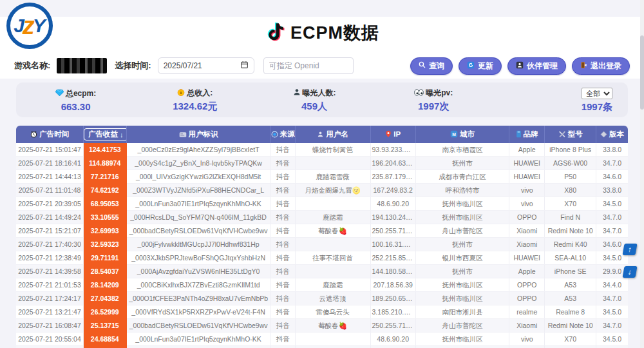  I want to click on table-header-row: 广告时间广告收益↓用户标识来源用户名IPM城市品牌型号版本, so click(322, 134).